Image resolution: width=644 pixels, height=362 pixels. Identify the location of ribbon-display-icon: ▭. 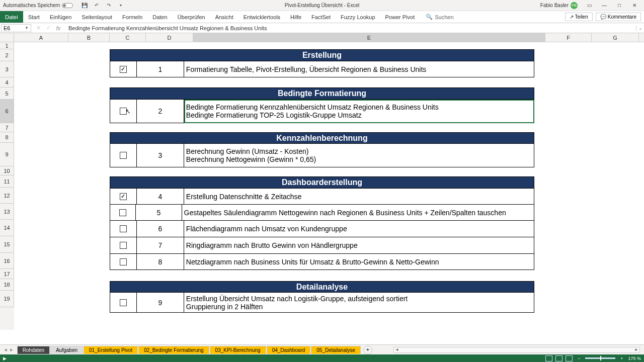
(589, 6).